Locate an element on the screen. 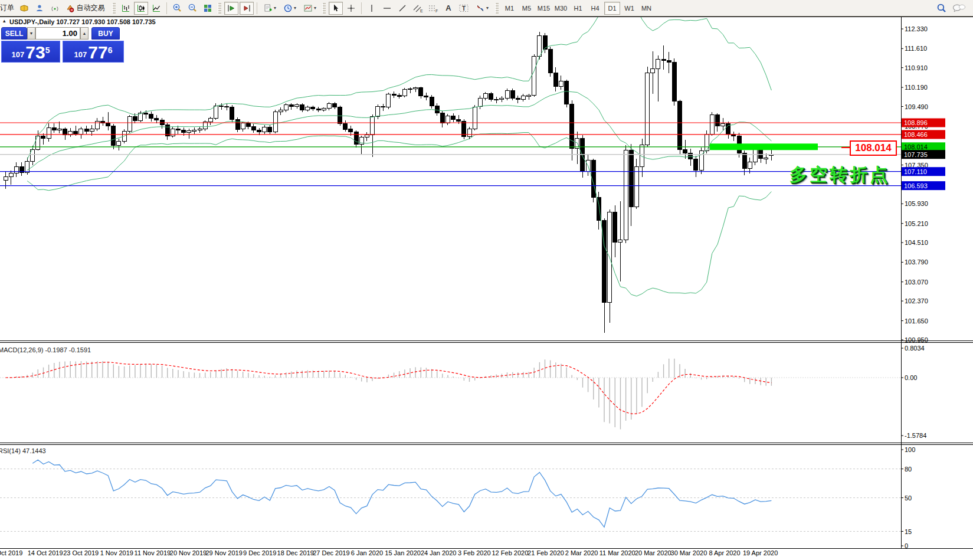  chart-shift-button is located at coordinates (247, 8).